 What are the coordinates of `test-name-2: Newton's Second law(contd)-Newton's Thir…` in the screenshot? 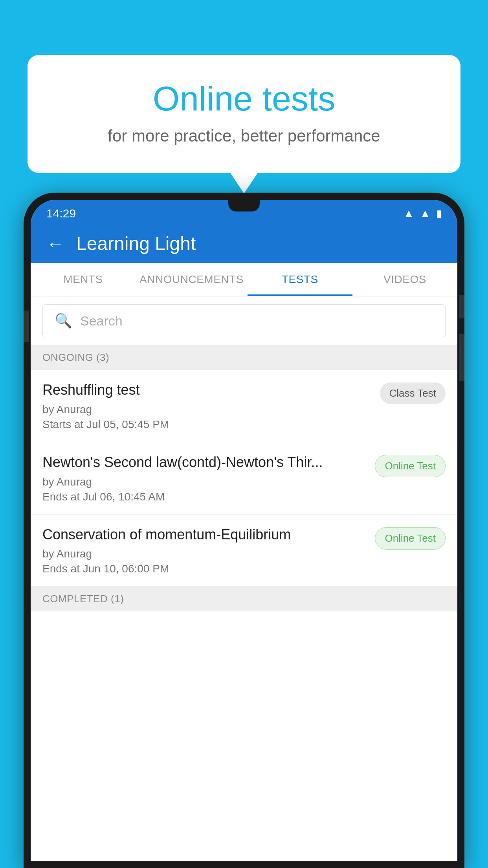 It's located at (205, 462).